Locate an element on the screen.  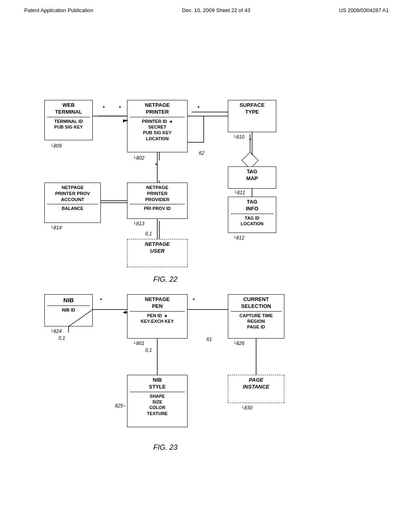
header-center: Dec. 10, 2009 Sheet 22 of 43 is located at coordinates (216, 10).